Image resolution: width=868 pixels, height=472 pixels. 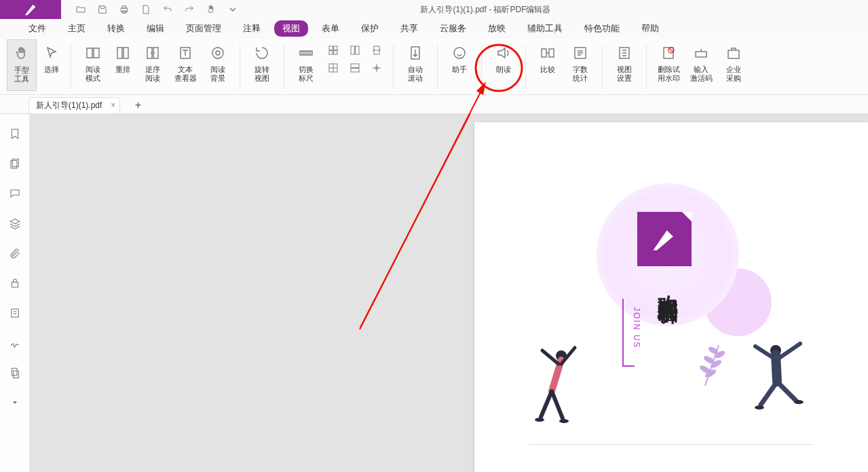 What do you see at coordinates (370, 29) in the screenshot?
I see `menu-8: 保护` at bounding box center [370, 29].